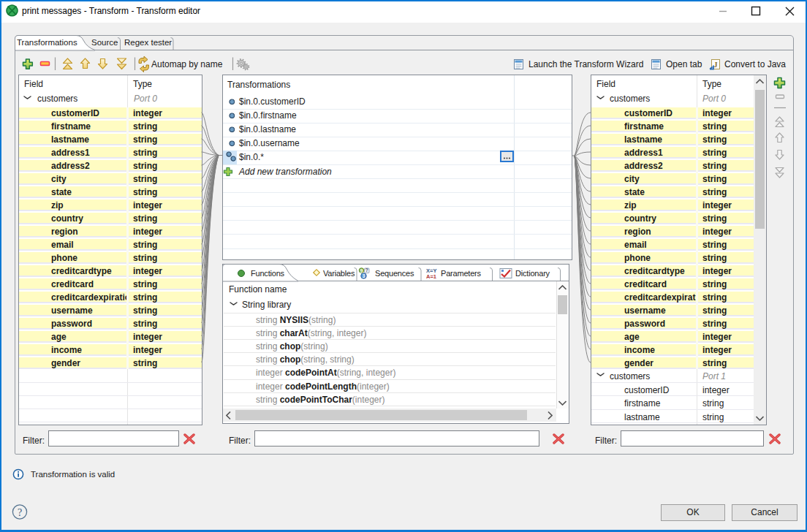 The height and width of the screenshot is (532, 807). Describe the element at coordinates (716, 64) in the screenshot. I see `svg-text: J` at that location.